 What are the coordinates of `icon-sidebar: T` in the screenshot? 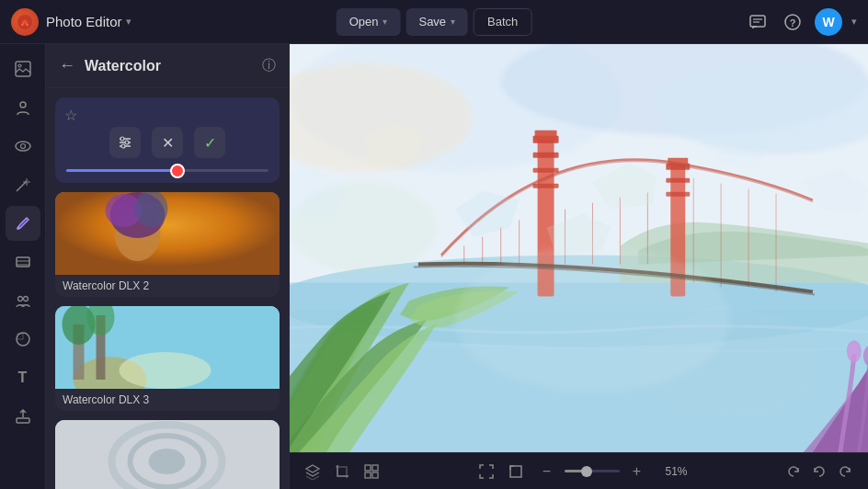 It's located at (23, 267).